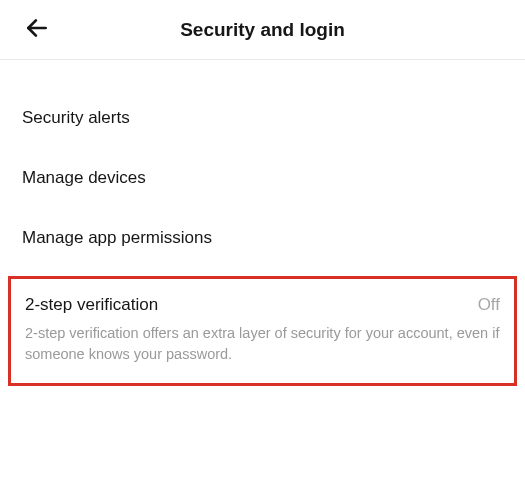 Image resolution: width=525 pixels, height=500 pixels. Describe the element at coordinates (117, 238) in the screenshot. I see `menu-item-label: Manage app permissions` at that location.